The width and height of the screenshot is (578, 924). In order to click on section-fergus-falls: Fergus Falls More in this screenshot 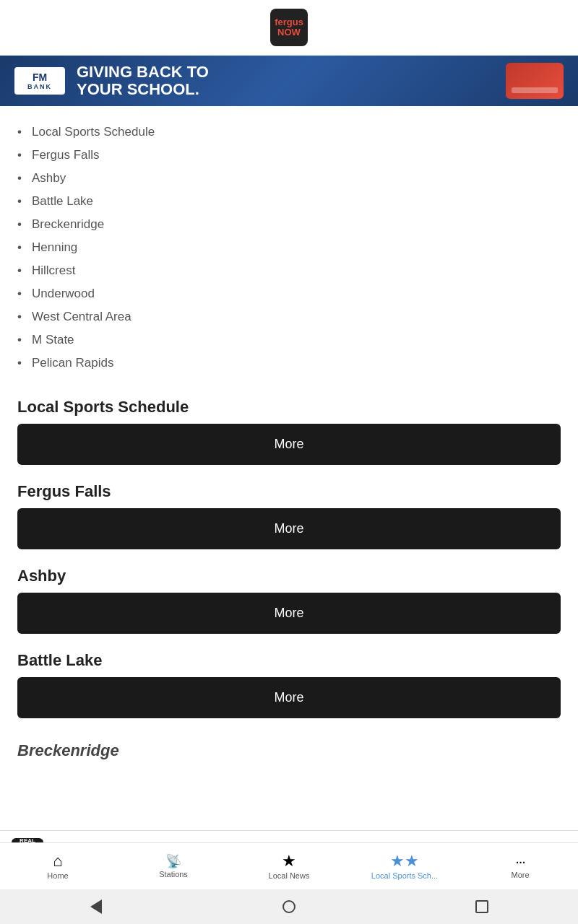, I will do `click(289, 515)`.